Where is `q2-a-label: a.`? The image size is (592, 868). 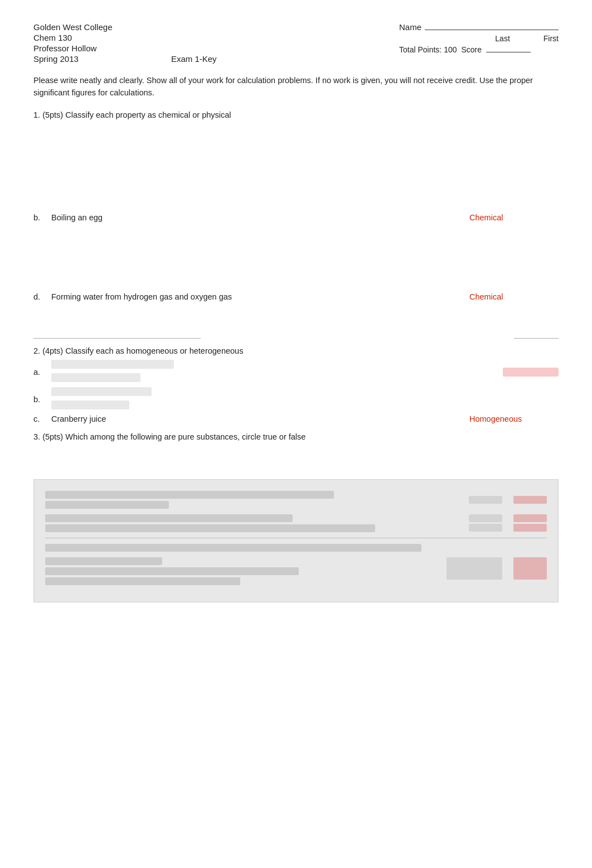
q2-a-label: a. is located at coordinates (39, 372).